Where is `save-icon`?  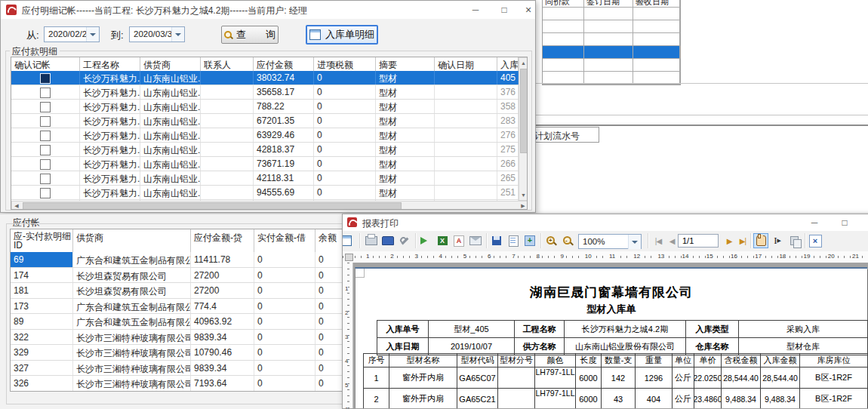
save-icon is located at coordinates (497, 241).